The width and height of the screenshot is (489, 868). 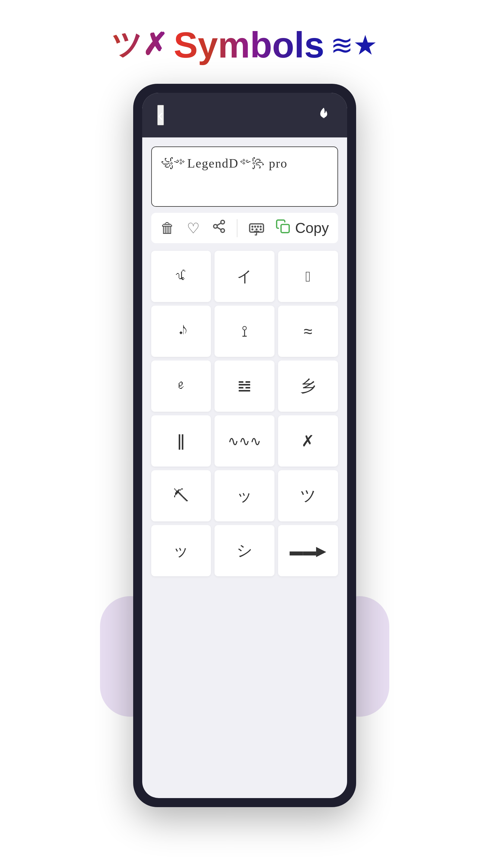 What do you see at coordinates (308, 496) in the screenshot?
I see `symbol-char-15: ツ` at bounding box center [308, 496].